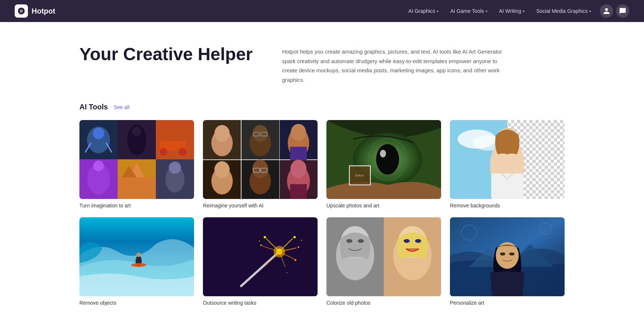 Image resolution: width=644 pixels, height=330 pixels. I want to click on tool-card-reimagine-yourself: Reimagine yourself with AI, so click(260, 164).